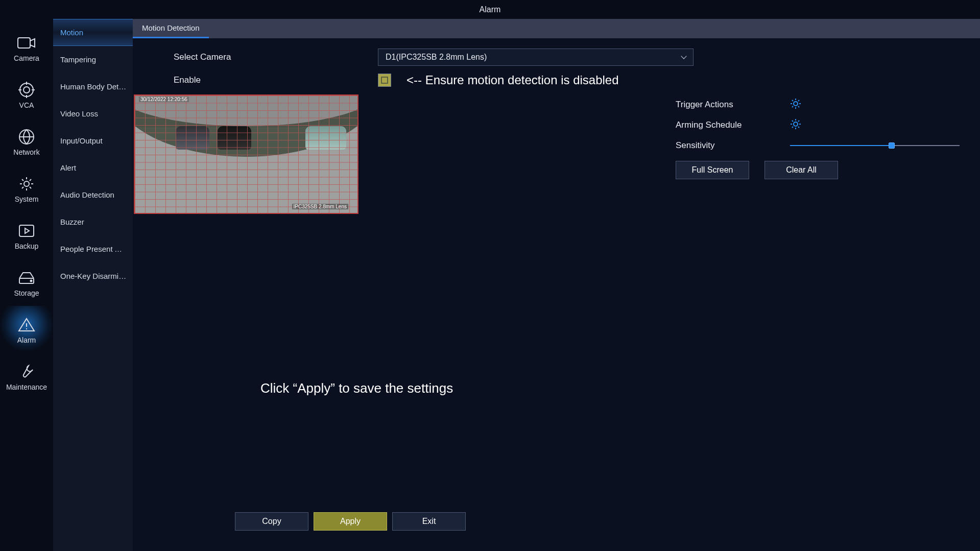 Image resolution: width=980 pixels, height=551 pixels. Describe the element at coordinates (27, 141) in the screenshot. I see `rail-item-network: Network` at that location.